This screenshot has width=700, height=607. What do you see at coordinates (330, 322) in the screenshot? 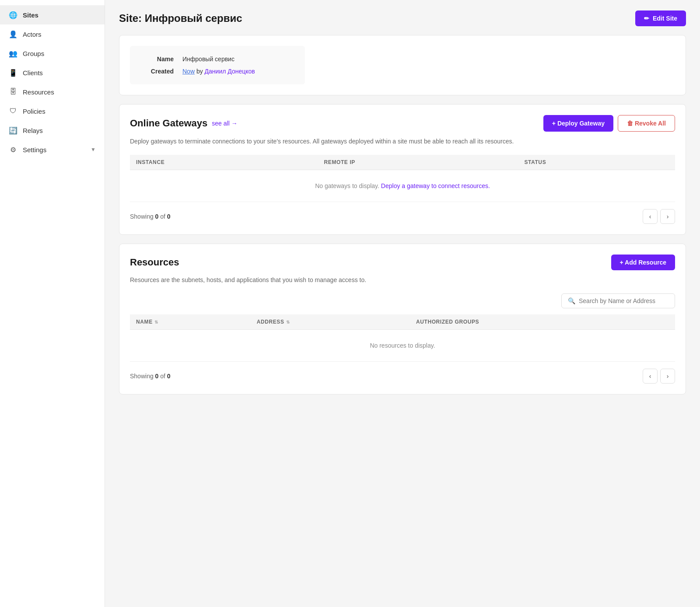
I see `col-address: ADDRESS ⇅` at bounding box center [330, 322].